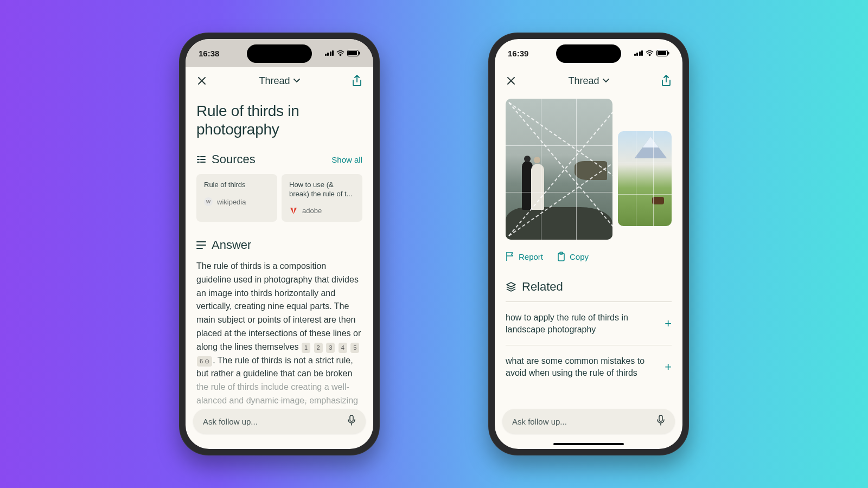  Describe the element at coordinates (347, 159) in the screenshot. I see `show-all-link: Show all` at that location.